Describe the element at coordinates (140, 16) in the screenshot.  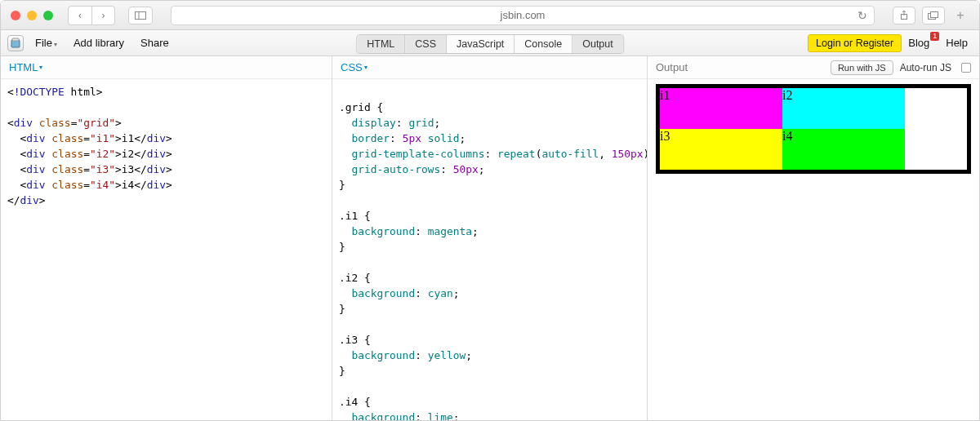
I see `sidebar-toggle-button` at that location.